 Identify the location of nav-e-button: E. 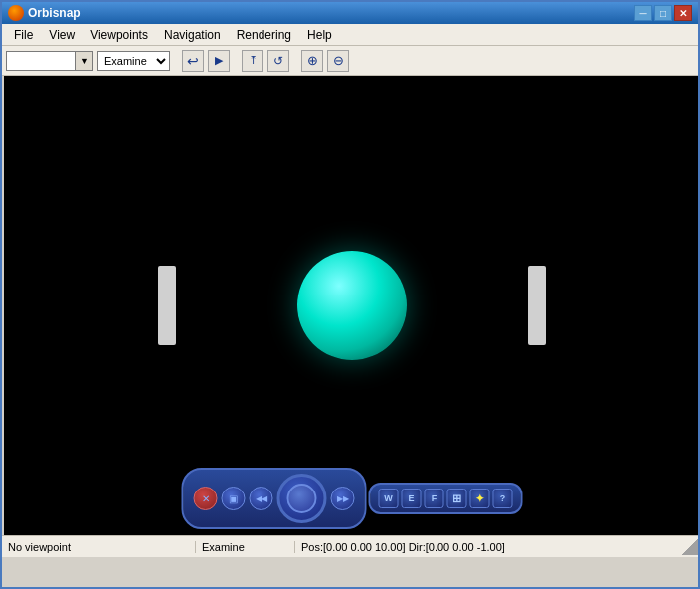
(412, 498).